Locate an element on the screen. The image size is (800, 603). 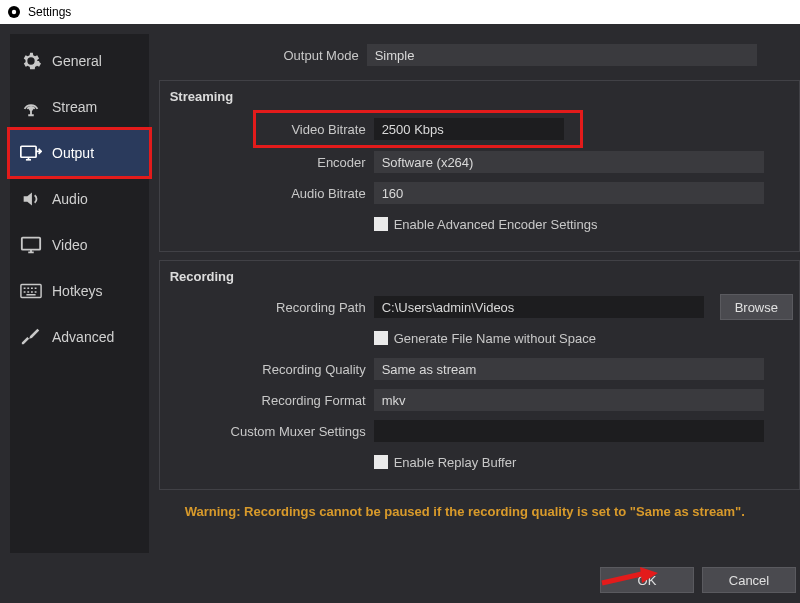
warning-text: Warning: Recordings cannot be paused if … is located at coordinates (480, 506).